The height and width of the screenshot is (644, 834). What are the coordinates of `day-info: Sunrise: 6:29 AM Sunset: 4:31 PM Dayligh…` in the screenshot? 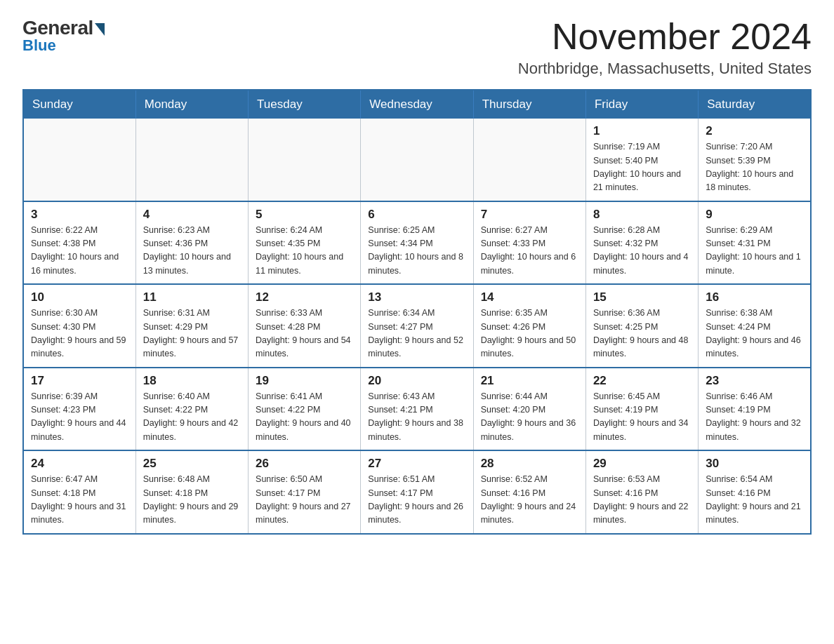 It's located at (754, 251).